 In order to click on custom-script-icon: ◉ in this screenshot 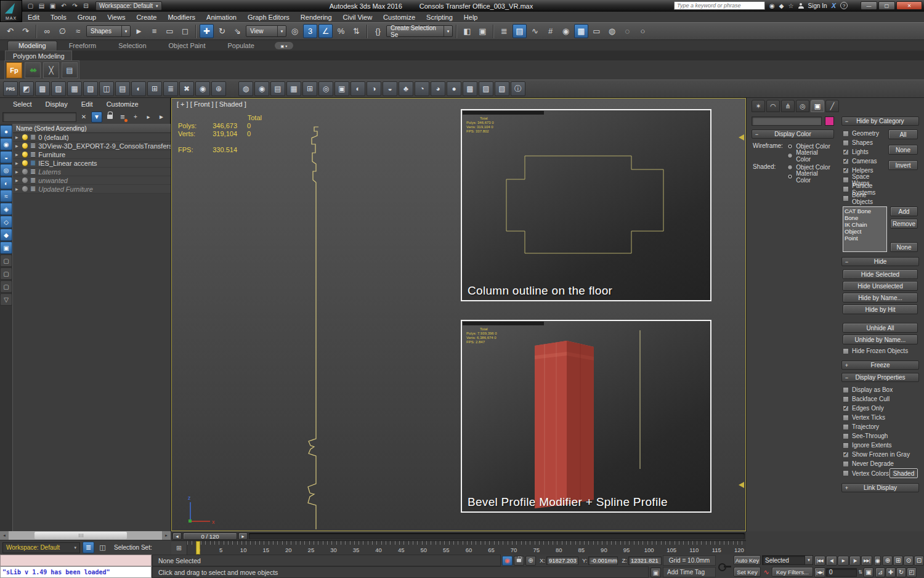, I will do `click(262, 89)`.